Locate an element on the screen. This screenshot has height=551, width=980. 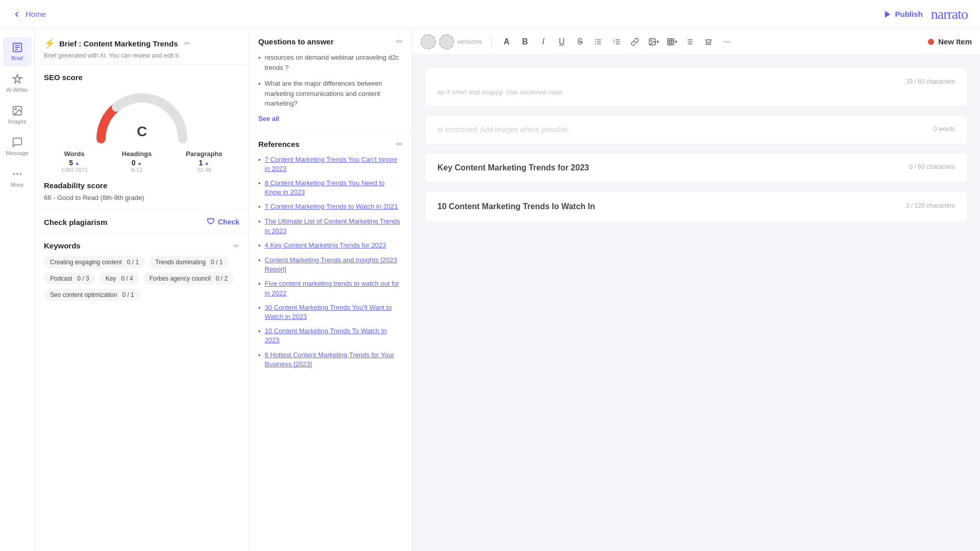
check-plagiarism-button: 🛡 Check is located at coordinates (223, 222).